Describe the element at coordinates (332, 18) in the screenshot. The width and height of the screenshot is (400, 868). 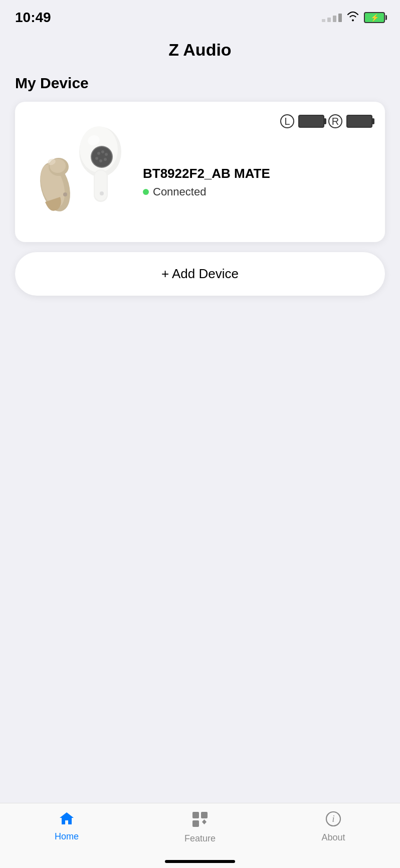
I see `signal-icon` at that location.